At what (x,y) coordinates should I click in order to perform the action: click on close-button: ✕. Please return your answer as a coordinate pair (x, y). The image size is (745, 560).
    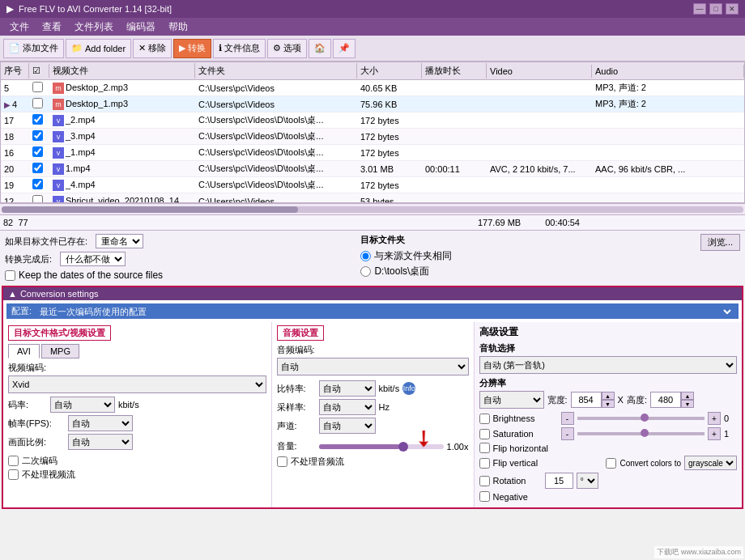
    Looking at the image, I should click on (732, 9).